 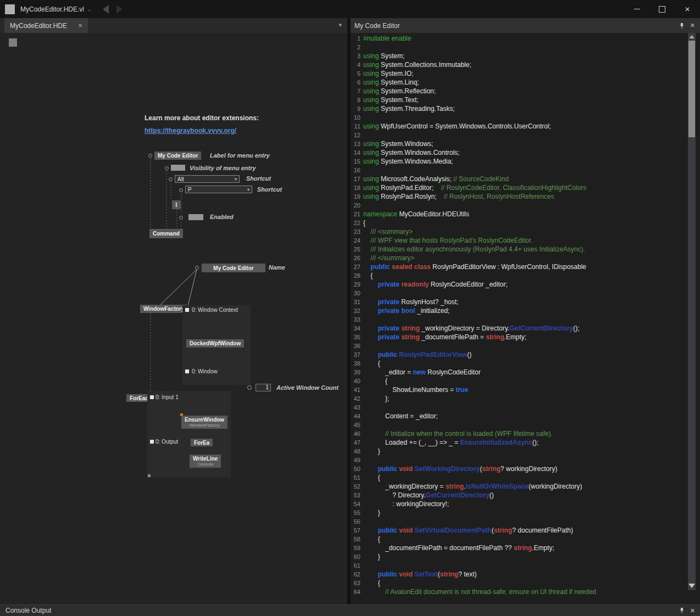 What do you see at coordinates (519, 504) in the screenshot?
I see `code-line: 54 : workingDirectory!;` at bounding box center [519, 504].